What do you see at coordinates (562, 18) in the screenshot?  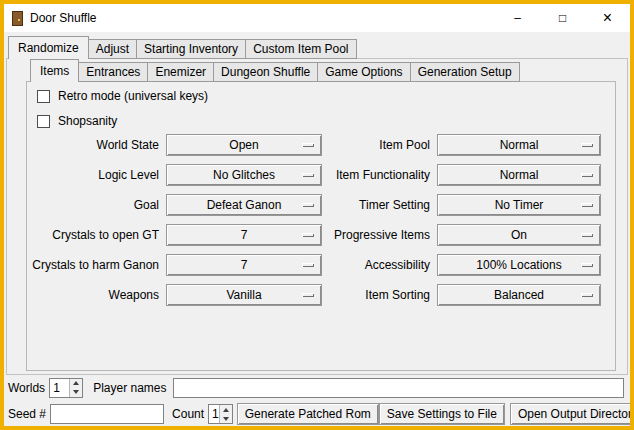 I see `maximize-button: □` at bounding box center [562, 18].